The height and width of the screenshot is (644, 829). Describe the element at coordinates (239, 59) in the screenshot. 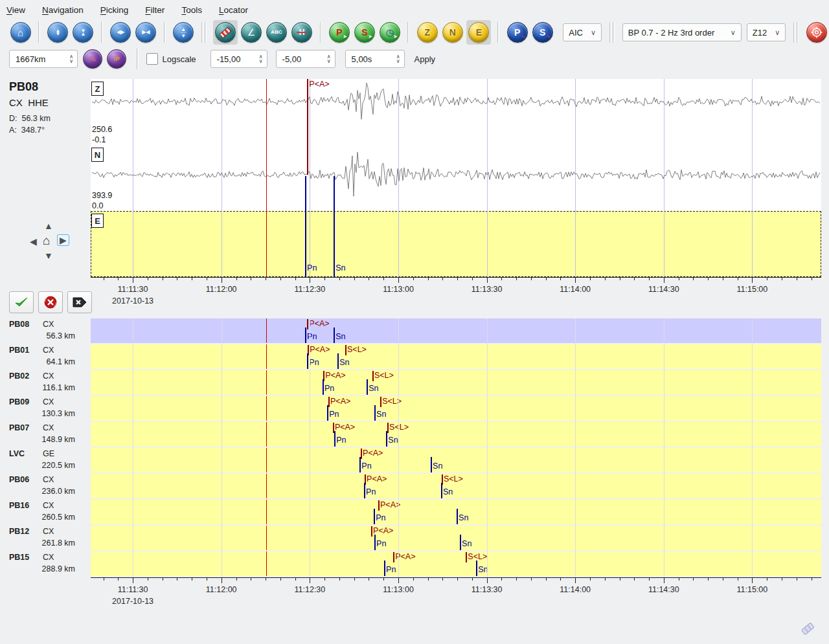

I see `amp-min-spinbox: -15,00∧∨` at that location.